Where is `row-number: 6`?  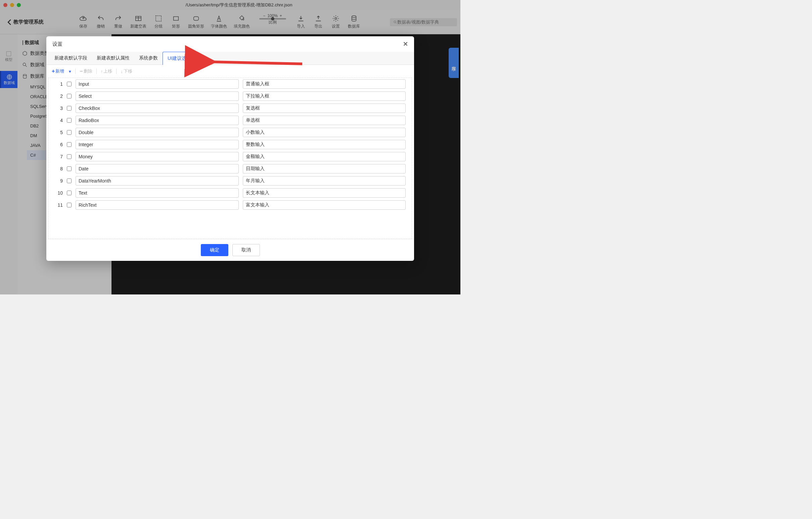 row-number: 6 is located at coordinates (59, 144).